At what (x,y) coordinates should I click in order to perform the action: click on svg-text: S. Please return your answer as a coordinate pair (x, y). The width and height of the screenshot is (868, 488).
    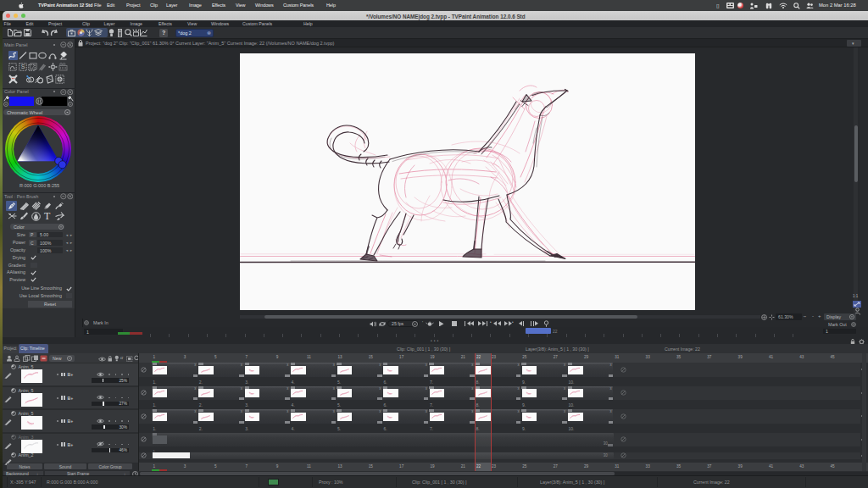
    Looking at the image, I should click on (22, 66).